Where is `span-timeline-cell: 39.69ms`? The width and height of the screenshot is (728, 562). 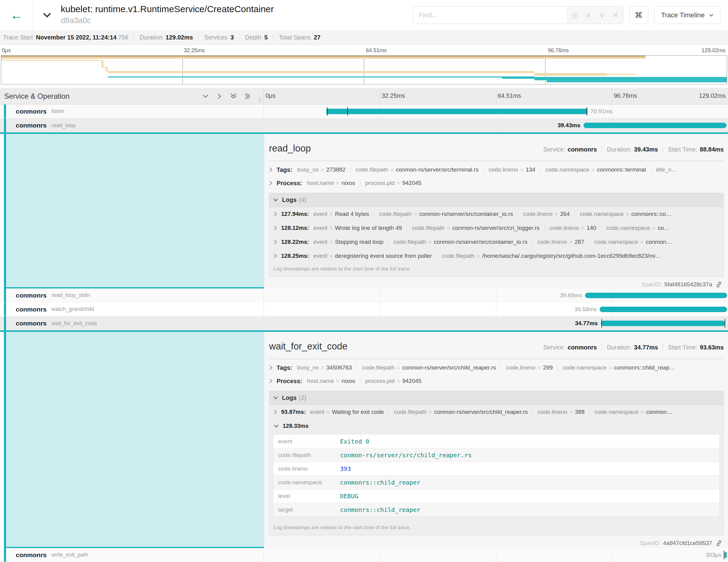 span-timeline-cell: 39.69ms is located at coordinates (496, 295).